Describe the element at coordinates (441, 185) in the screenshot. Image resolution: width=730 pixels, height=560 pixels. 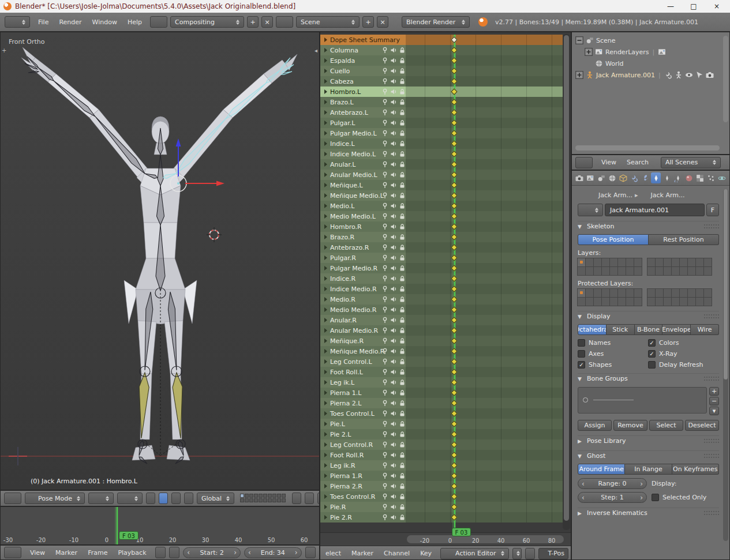
I see `channel-row-me-ique-l: Meñique.L` at that location.